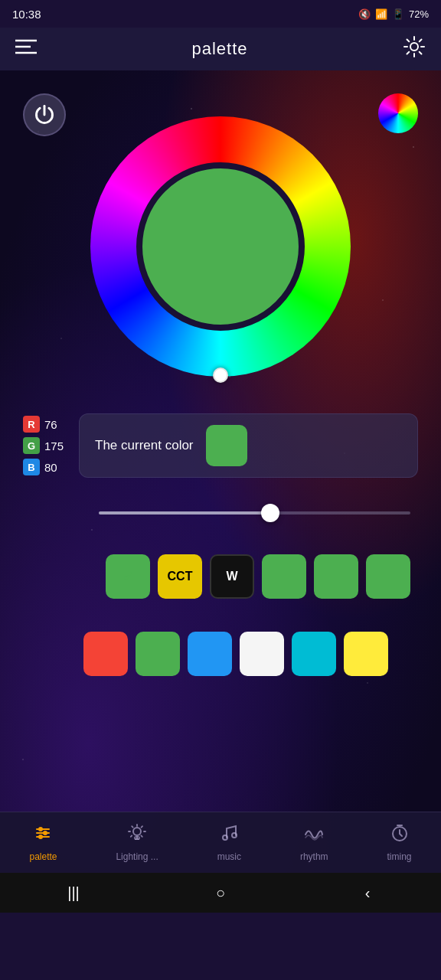 This screenshot has width=441, height=980. Describe the element at coordinates (400, 857) in the screenshot. I see `nav-label-timing: timing` at that location.